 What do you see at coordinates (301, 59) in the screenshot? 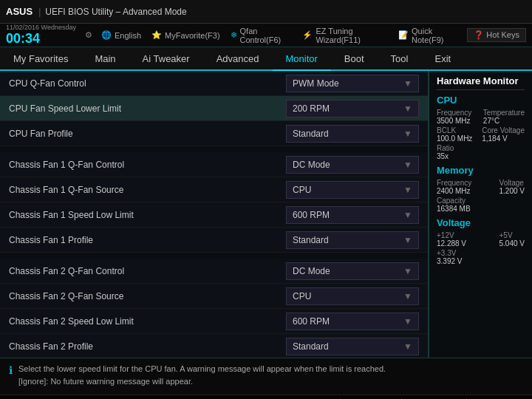
I see `tab-monitor: Monitor` at bounding box center [301, 59].